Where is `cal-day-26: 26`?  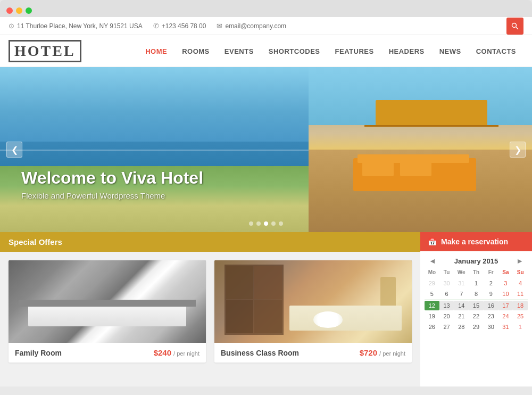 cal-day-26: 26 is located at coordinates (432, 327).